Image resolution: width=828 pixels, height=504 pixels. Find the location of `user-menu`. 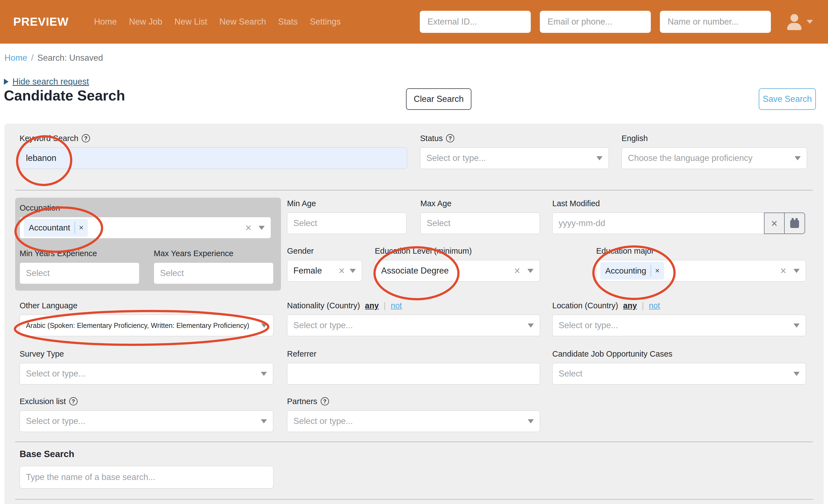

user-menu is located at coordinates (800, 22).